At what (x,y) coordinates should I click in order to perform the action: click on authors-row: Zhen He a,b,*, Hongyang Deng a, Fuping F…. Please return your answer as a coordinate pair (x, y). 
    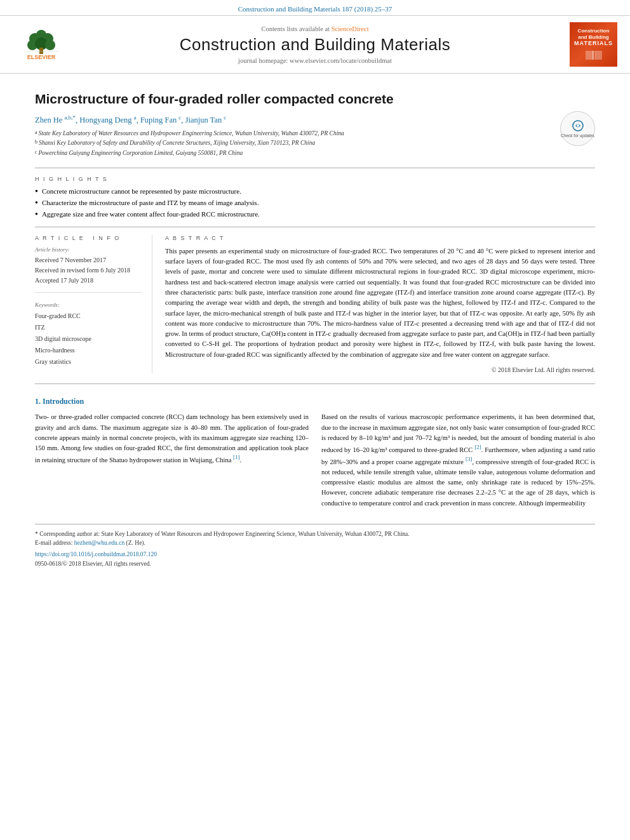
    Looking at the image, I should click on (315, 119).